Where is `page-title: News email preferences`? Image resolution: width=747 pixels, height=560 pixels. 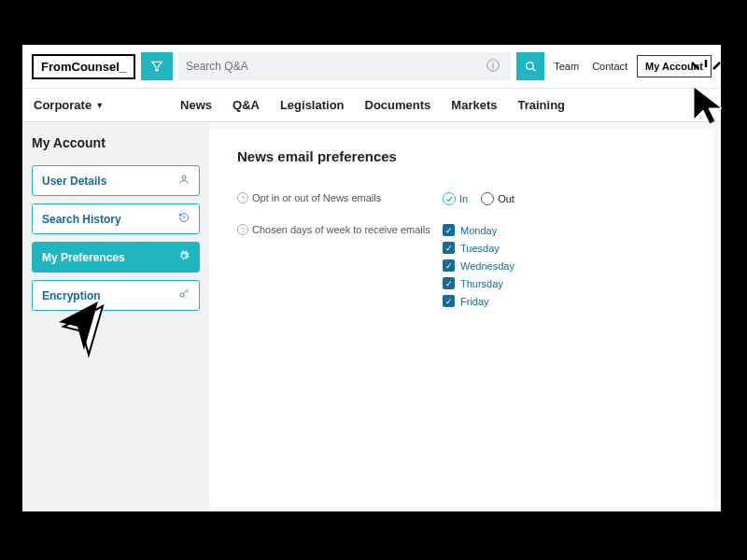
page-title: News email preferences is located at coordinates (461, 157).